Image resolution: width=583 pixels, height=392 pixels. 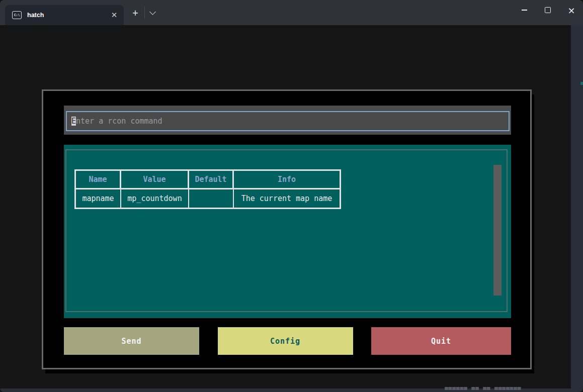 I want to click on rcon-command-input: Enter a rcon command, so click(x=288, y=121).